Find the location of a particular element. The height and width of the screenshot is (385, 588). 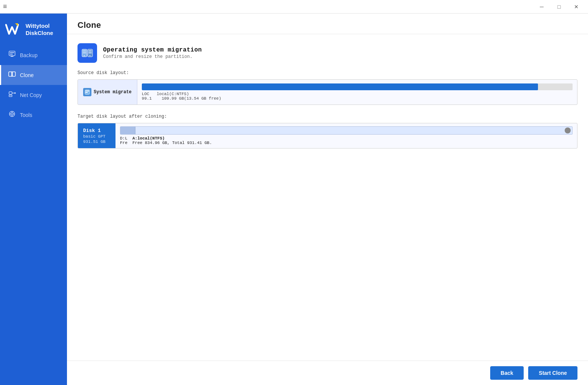

tools-icon is located at coordinates (12, 115).